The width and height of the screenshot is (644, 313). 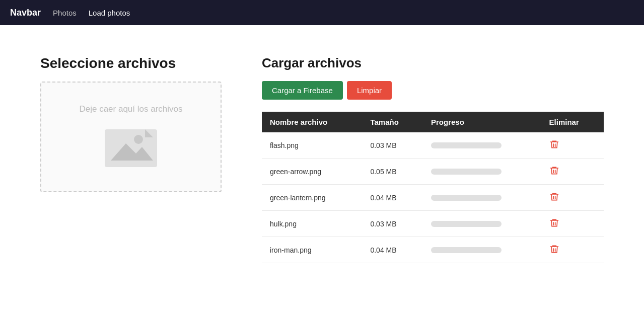 I want to click on left-panel-title: Seleccione archivos, so click(x=131, y=63).